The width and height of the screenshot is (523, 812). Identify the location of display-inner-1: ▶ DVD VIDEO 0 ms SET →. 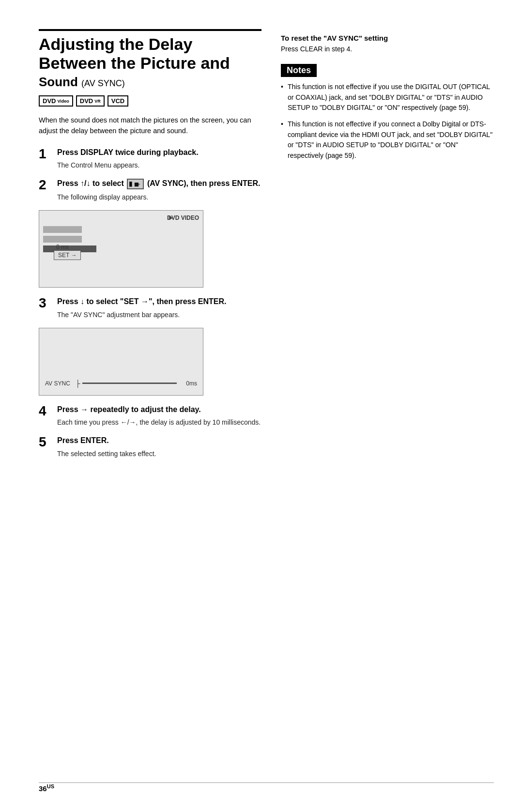
(121, 249).